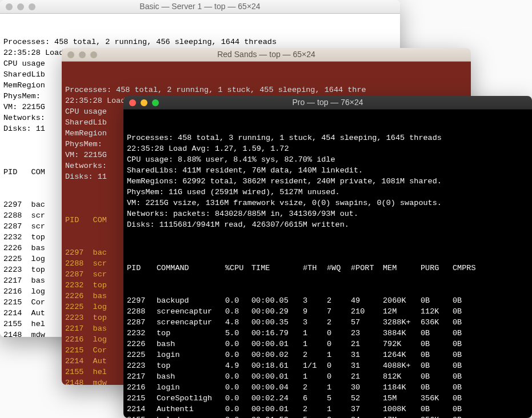 This screenshot has height=418, width=532. Describe the element at coordinates (328, 235) in the screenshot. I see `header-line` at that location.